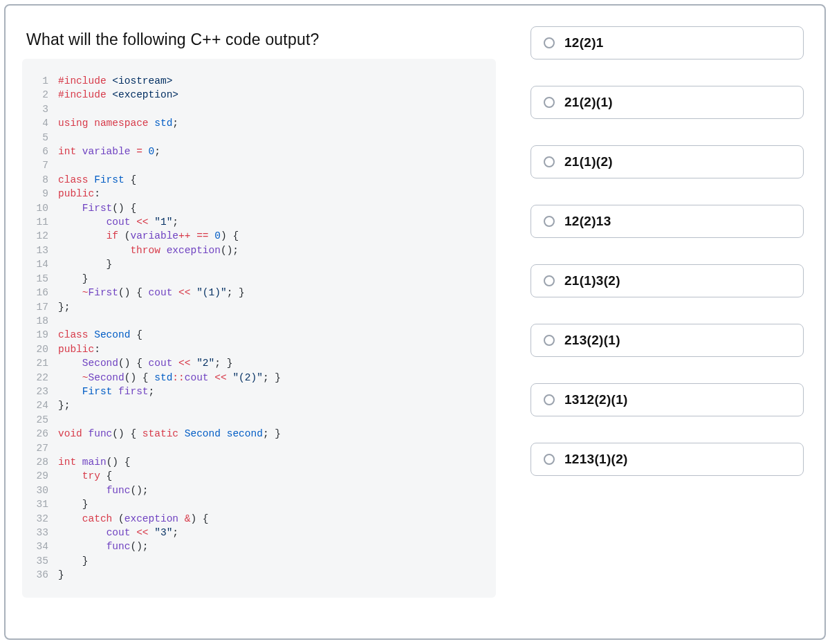  I want to click on line-number: 28, so click(39, 462).